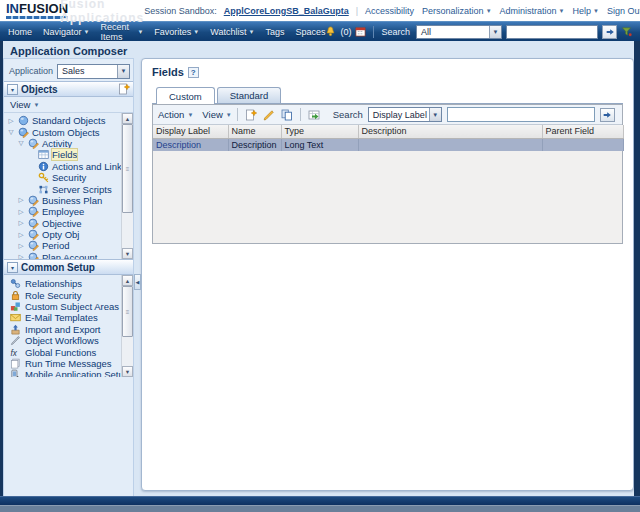 The image size is (640, 512). Describe the element at coordinates (552, 32) in the screenshot. I see `global-search-input` at that location.